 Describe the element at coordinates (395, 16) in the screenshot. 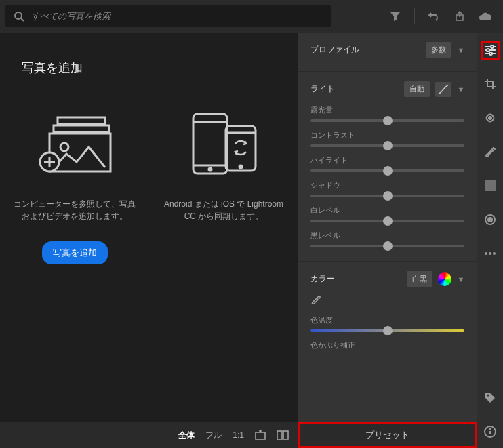

I see `filter-icon` at that location.